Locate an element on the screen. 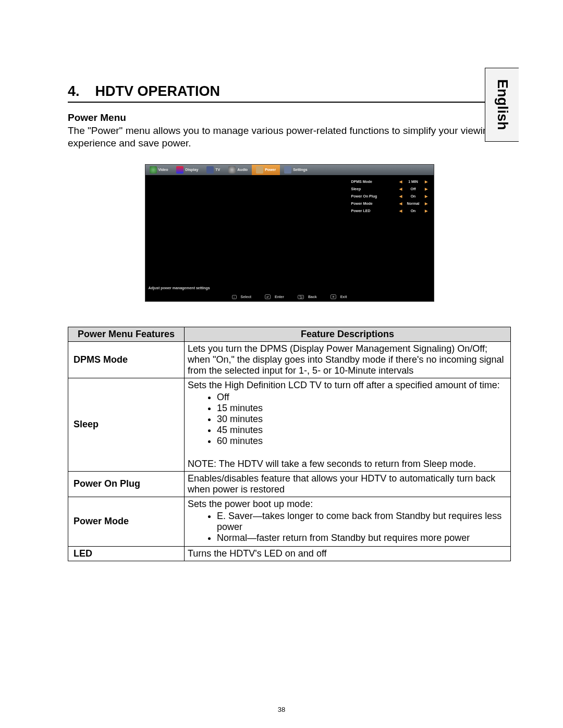 The image size is (563, 728). osd-tab-label: Display is located at coordinates (192, 170).